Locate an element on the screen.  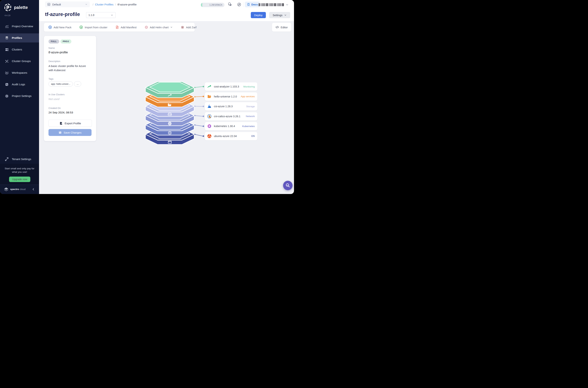
project-scope-dropdown: Default is located at coordinates (67, 4).